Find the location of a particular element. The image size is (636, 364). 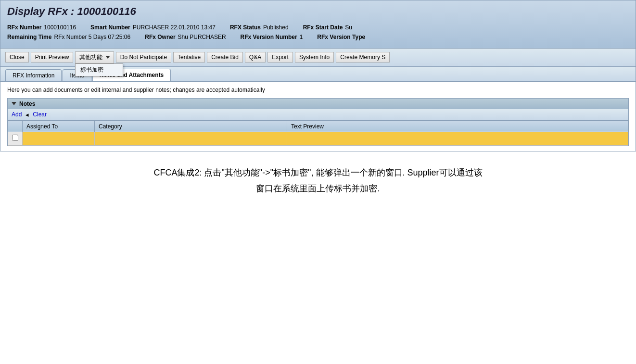

content-description: Here you can add documents or edit inter… is located at coordinates (318, 90).